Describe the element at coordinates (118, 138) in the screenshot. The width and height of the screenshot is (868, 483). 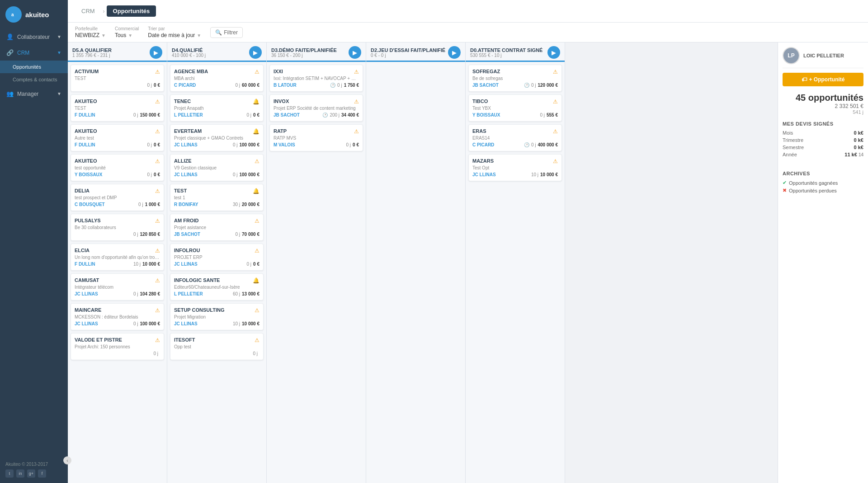
I see `kanban-card: AKUITEO ⚠ Autre test F DULLIN 0 j 0 €` at that location.